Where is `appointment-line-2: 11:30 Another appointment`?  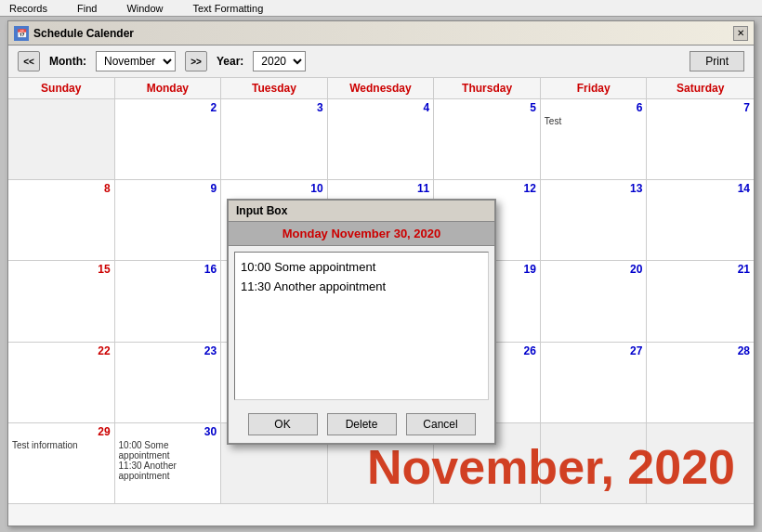
appointment-line-2: 11:30 Another appointment is located at coordinates (361, 288).